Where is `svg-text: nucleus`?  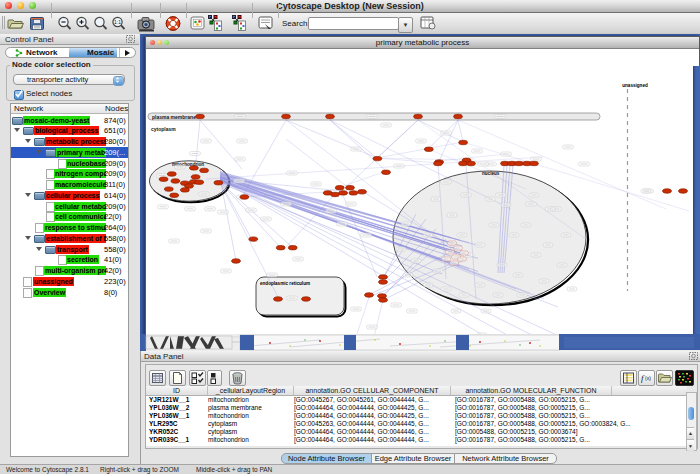
svg-text: nucleus is located at coordinates (491, 174).